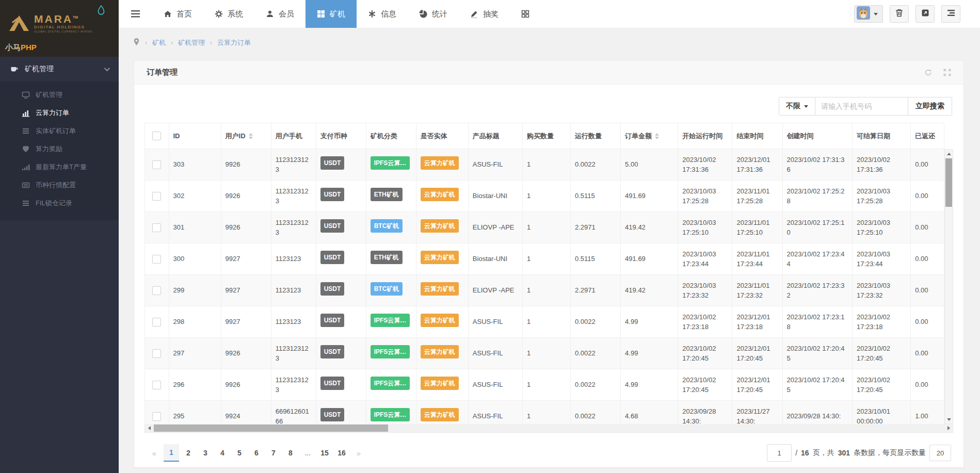 The height and width of the screenshot is (473, 980). What do you see at coordinates (484, 14) in the screenshot?
I see `nav-item-lottery: 抽奖` at bounding box center [484, 14].